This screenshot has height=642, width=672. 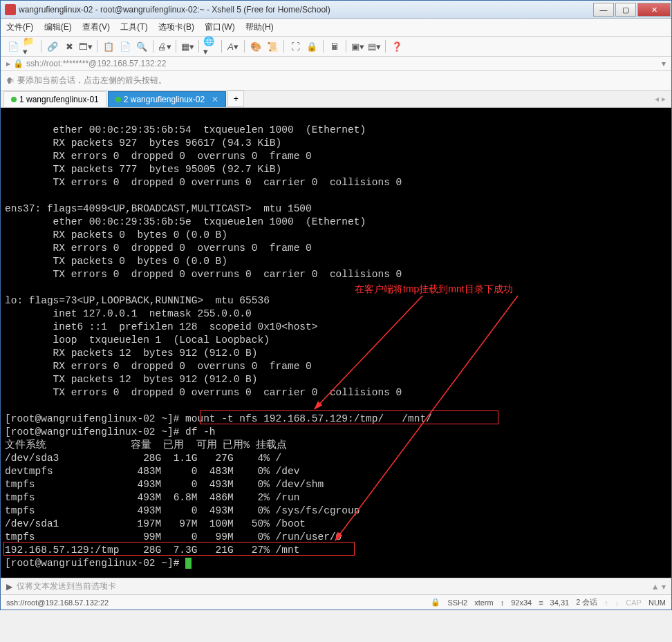 What do you see at coordinates (210, 46) in the screenshot?
I see `globe-icon: 🌐▾` at bounding box center [210, 46].